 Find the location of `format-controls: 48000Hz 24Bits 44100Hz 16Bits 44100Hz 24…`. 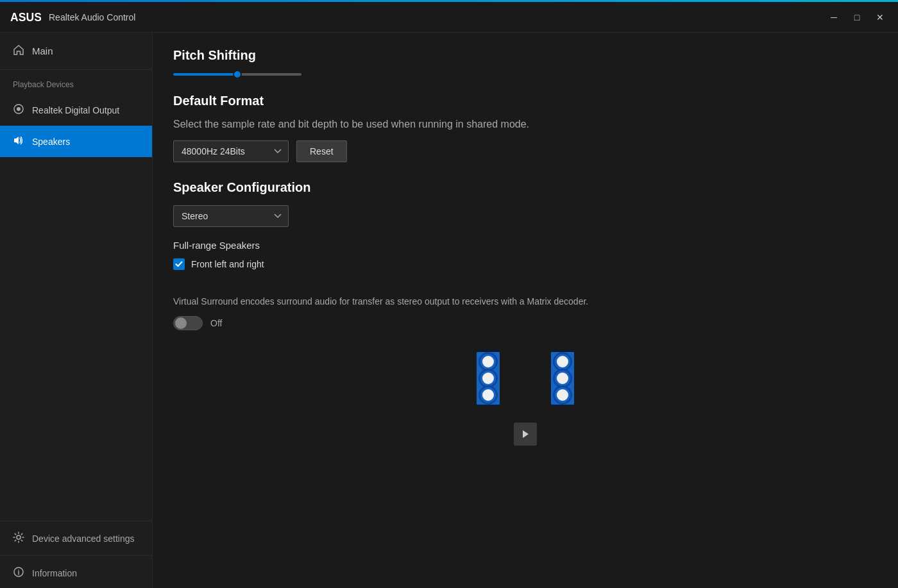

format-controls: 48000Hz 24Bits 44100Hz 16Bits 44100Hz 24… is located at coordinates (525, 151).